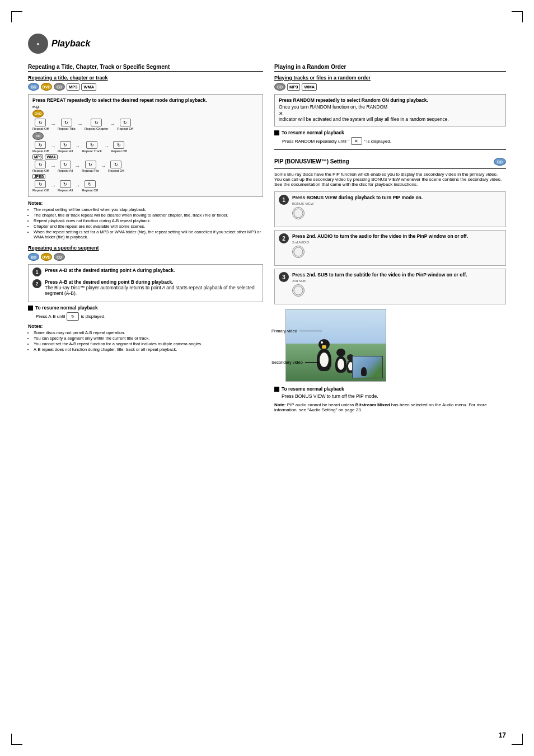 The image size is (534, 756). What do you see at coordinates (59, 87) in the screenshot?
I see `badge-cd: CD` at bounding box center [59, 87].